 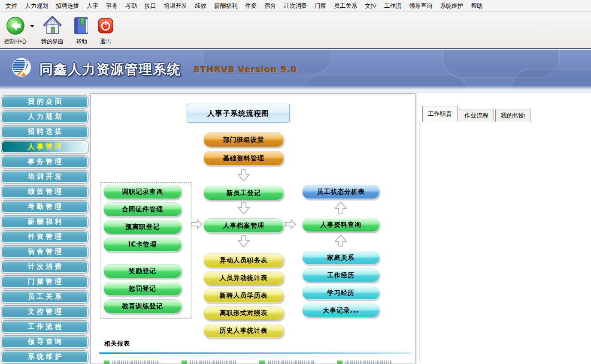 I want to click on help-button: 帮助, so click(x=82, y=30).